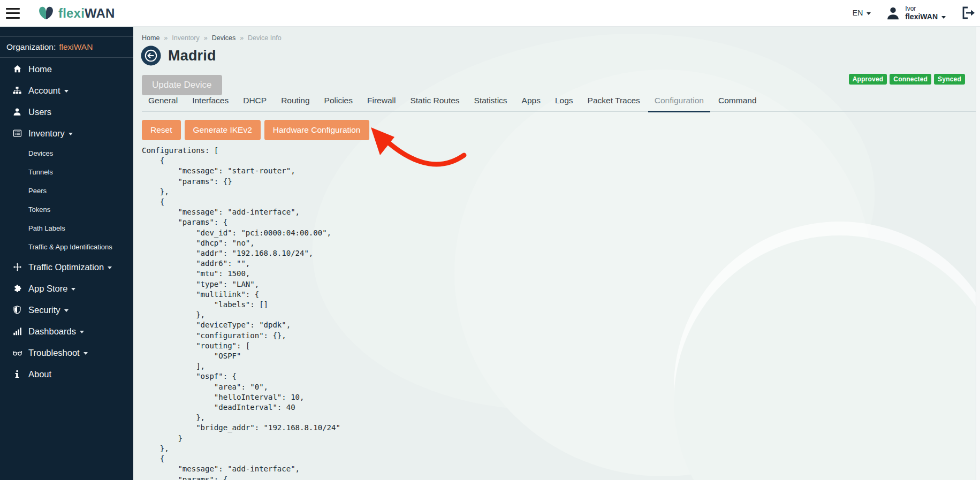  What do you see at coordinates (66, 254) in the screenshot?
I see `sidebar: Organization: flexiWAN HomeAccountUsersI…` at bounding box center [66, 254].